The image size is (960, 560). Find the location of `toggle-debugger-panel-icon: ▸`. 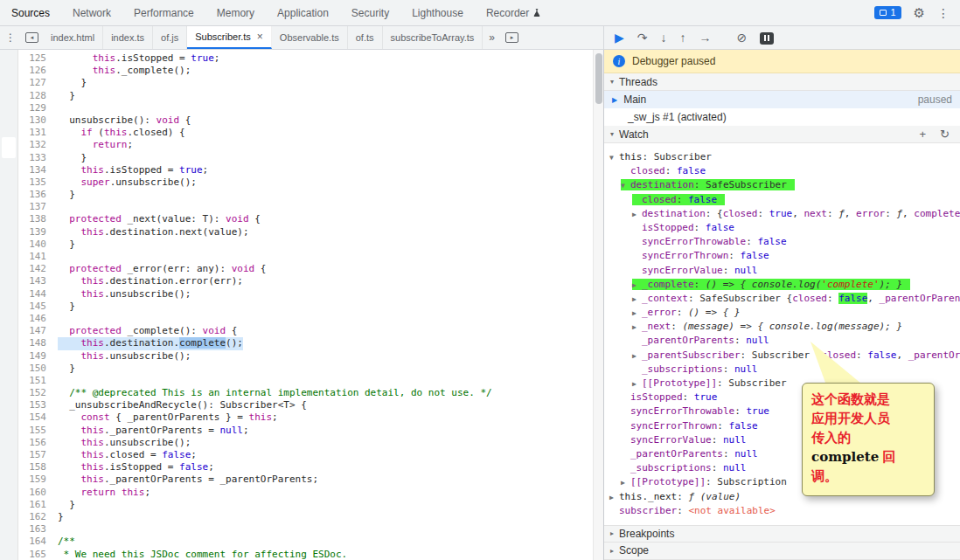

toggle-debugger-panel-icon: ▸ is located at coordinates (512, 38).